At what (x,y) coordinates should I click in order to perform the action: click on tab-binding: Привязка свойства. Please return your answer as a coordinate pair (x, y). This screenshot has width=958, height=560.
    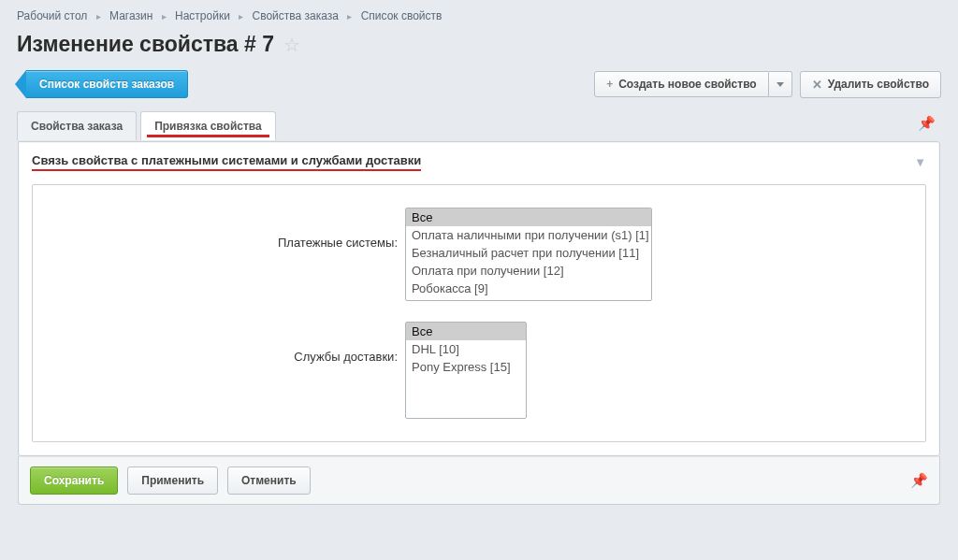
    Looking at the image, I should click on (208, 125).